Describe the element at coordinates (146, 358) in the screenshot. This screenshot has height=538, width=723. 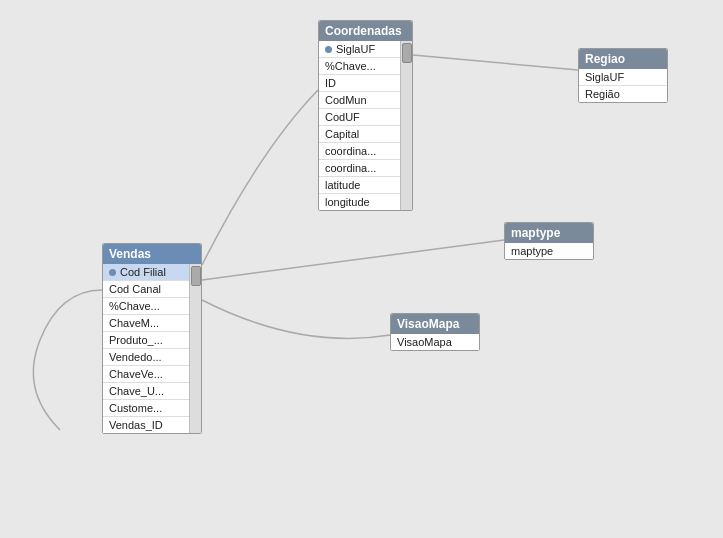
I see `table-row: Vendedo...` at that location.